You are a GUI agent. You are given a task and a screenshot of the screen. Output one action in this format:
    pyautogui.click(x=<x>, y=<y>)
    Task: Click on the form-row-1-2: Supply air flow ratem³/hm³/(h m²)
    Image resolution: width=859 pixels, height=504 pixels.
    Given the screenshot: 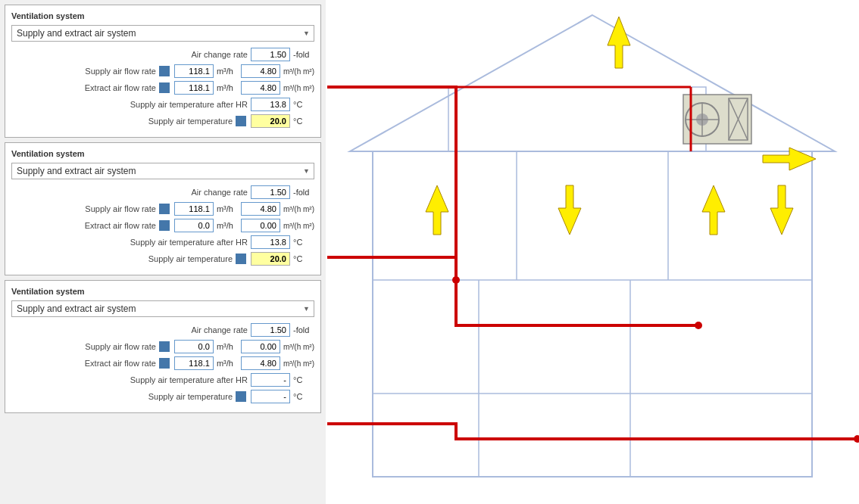 What is the action you would take?
    pyautogui.click(x=163, y=71)
    